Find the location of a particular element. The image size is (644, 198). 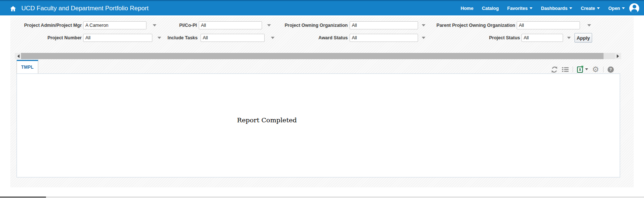

filter-label-parent-project-owning-org: Parent Project Owning Organization is located at coordinates (472, 25).